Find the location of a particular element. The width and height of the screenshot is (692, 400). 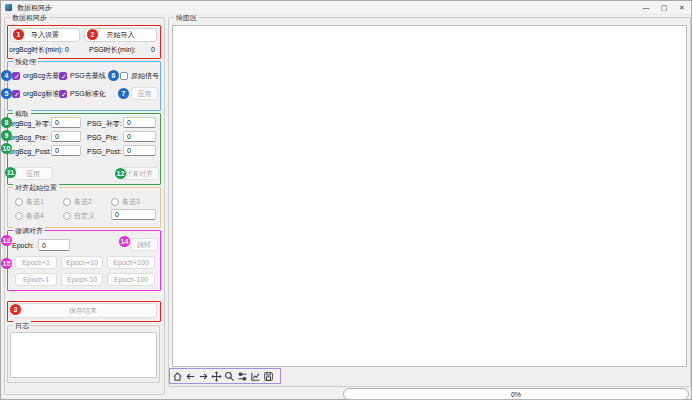

epoch-plus100-button: Epoch+100 is located at coordinates (131, 262).